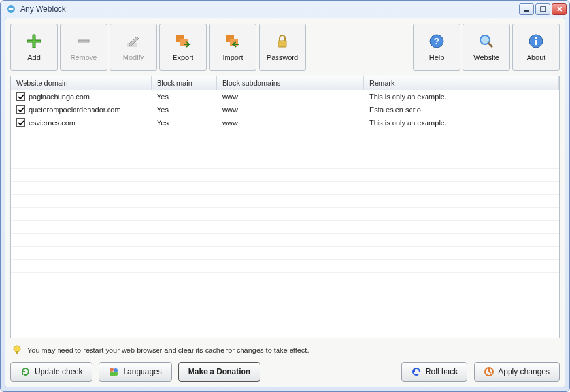 The image size is (570, 392). What do you see at coordinates (434, 372) in the screenshot?
I see `roll-back-button: Roll back` at bounding box center [434, 372].